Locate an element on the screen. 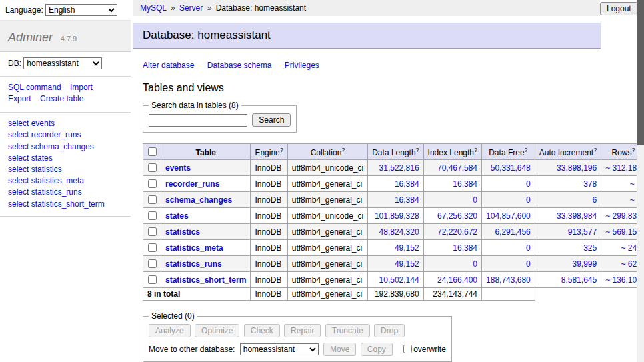  analyze-button: Analyze is located at coordinates (169, 331).